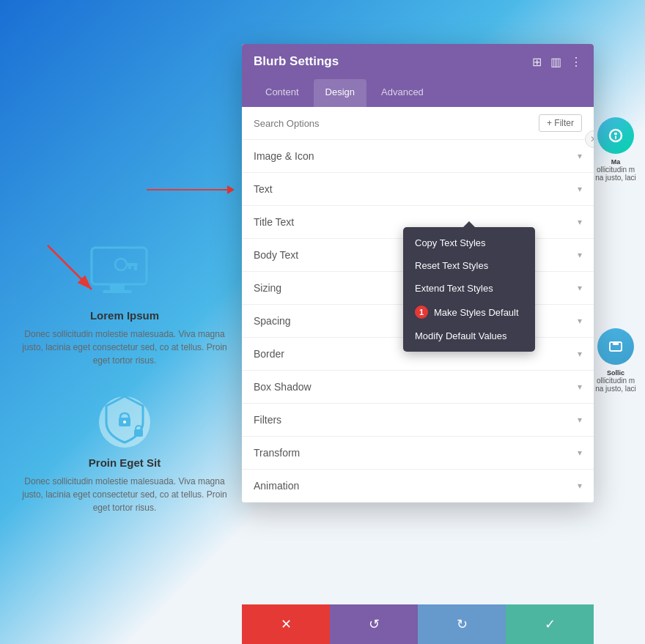  I want to click on save-button: ✓, so click(550, 624).